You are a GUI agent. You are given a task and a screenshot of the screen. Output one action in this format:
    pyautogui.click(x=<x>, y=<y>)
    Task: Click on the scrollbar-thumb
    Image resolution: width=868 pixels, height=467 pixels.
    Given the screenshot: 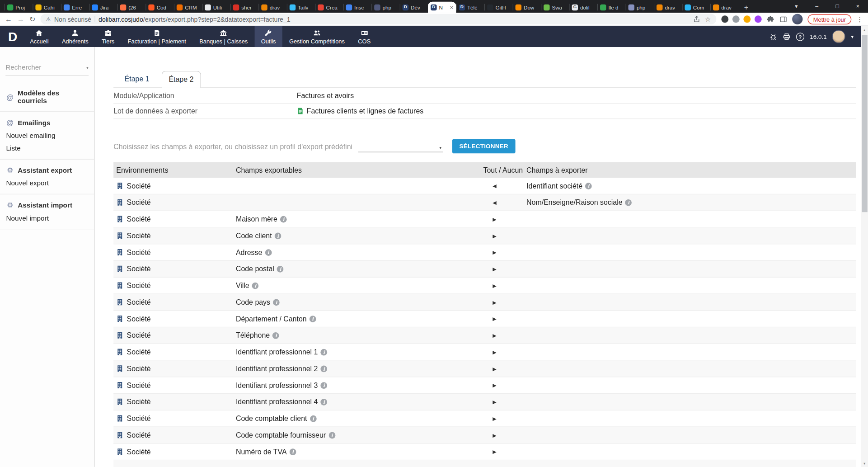 What is the action you would take?
    pyautogui.click(x=864, y=123)
    